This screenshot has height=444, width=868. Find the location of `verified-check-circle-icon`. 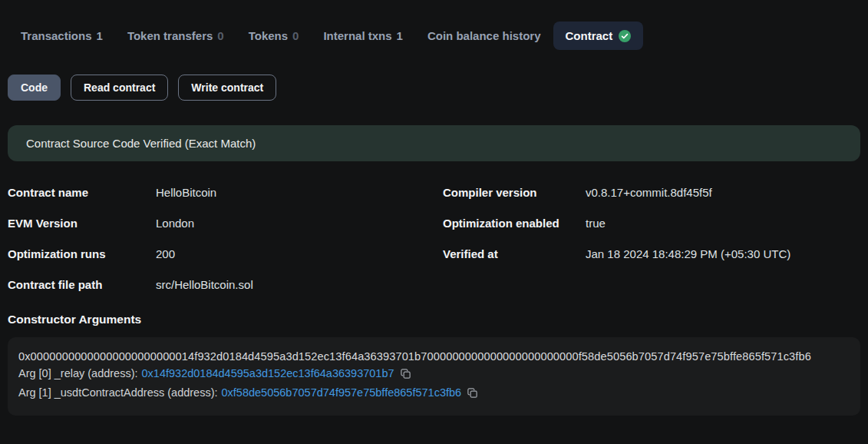

verified-check-circle-icon is located at coordinates (625, 36).